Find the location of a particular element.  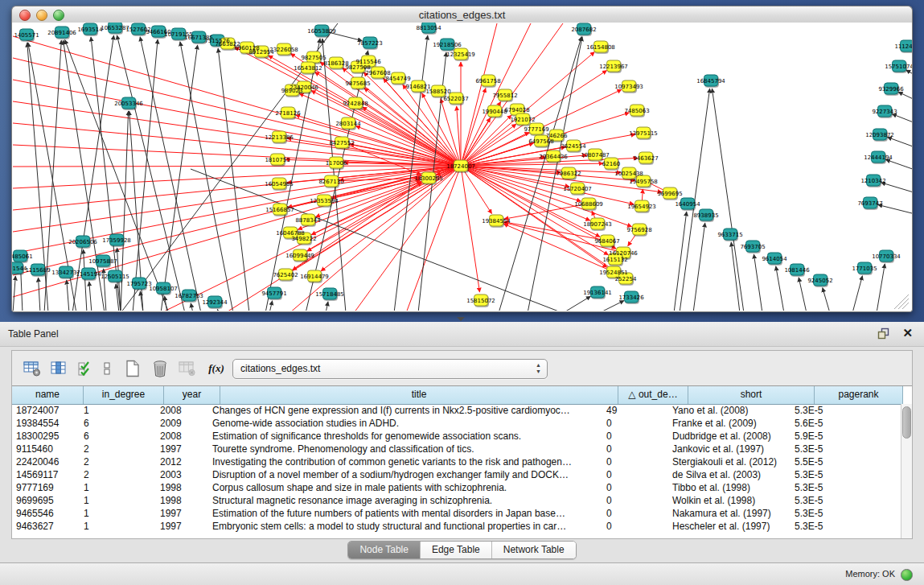

table-cell: 19384554 is located at coordinates (46, 423).